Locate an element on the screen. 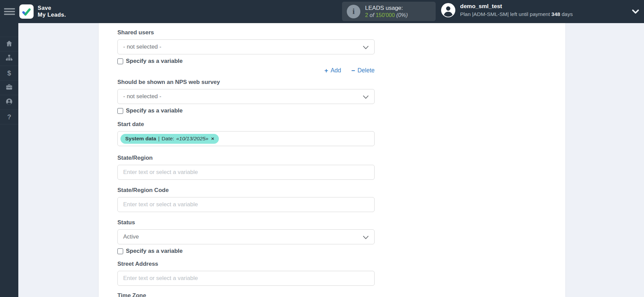 The height and width of the screenshot is (297, 644). account-user-icon is located at coordinates (9, 102).